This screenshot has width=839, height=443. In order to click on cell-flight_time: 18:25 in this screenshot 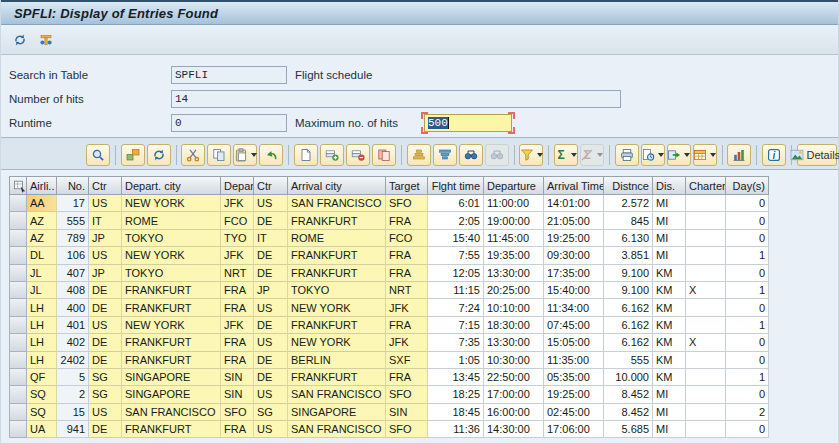, I will do `click(456, 394)`.